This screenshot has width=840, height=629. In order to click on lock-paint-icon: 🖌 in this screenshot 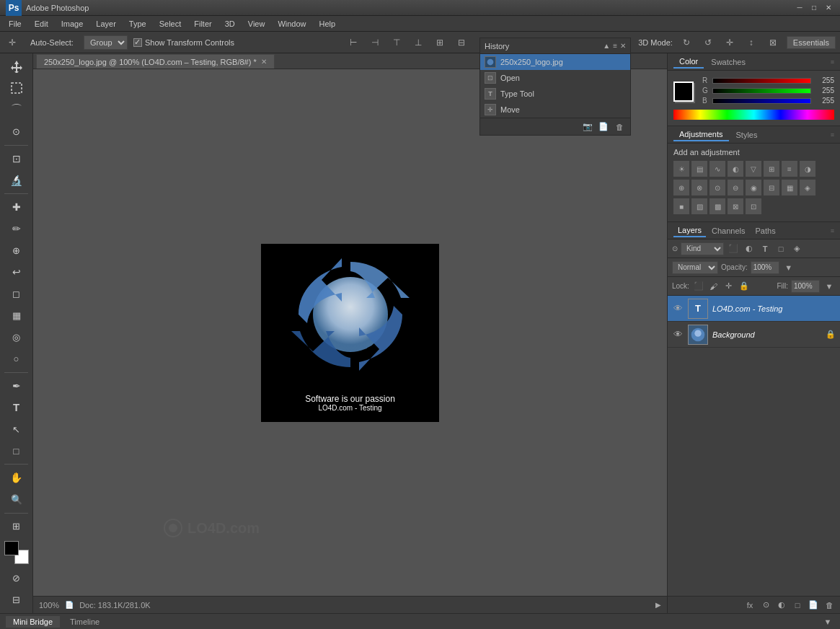, I will do `click(714, 286)`.